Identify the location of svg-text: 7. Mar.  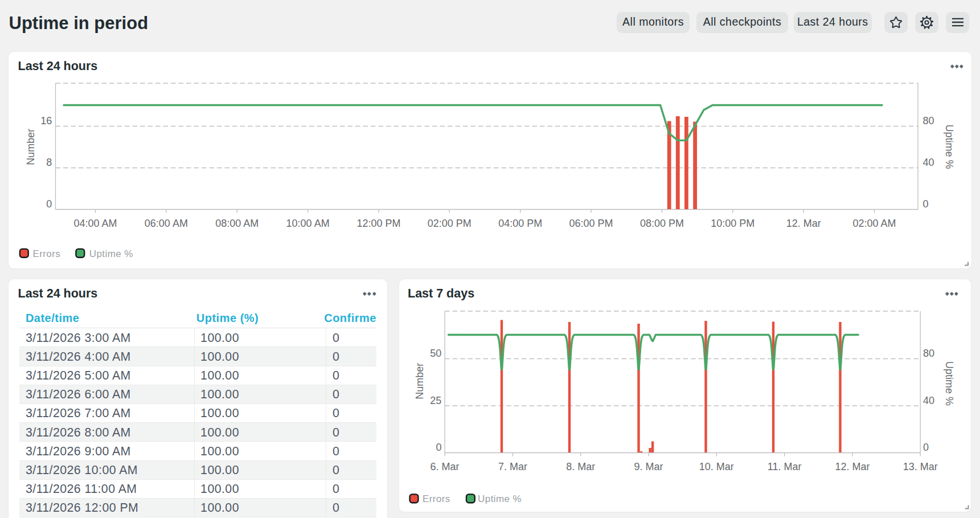
(512, 467).